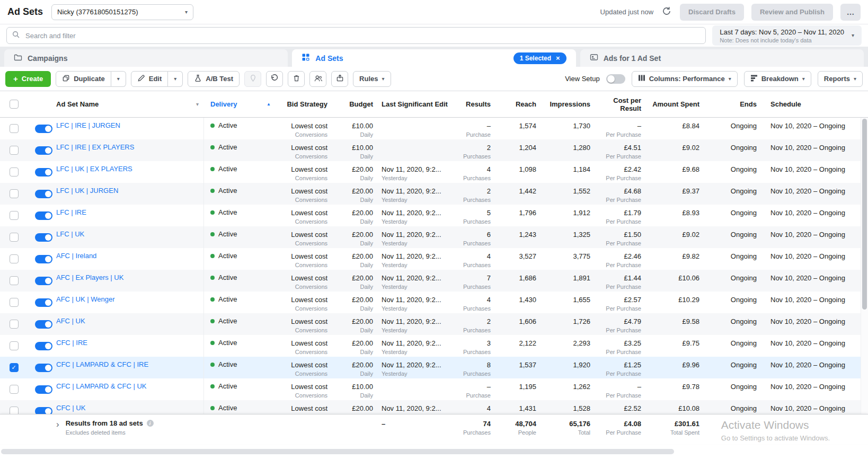 This screenshot has width=868, height=459. I want to click on ad-set-name-link: AFC | Ex Players | UK, so click(90, 278).